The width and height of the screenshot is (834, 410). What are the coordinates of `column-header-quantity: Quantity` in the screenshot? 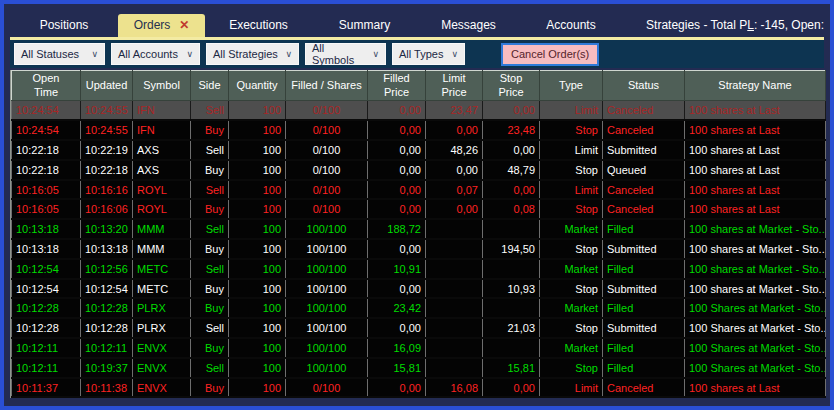 It's located at (258, 86).